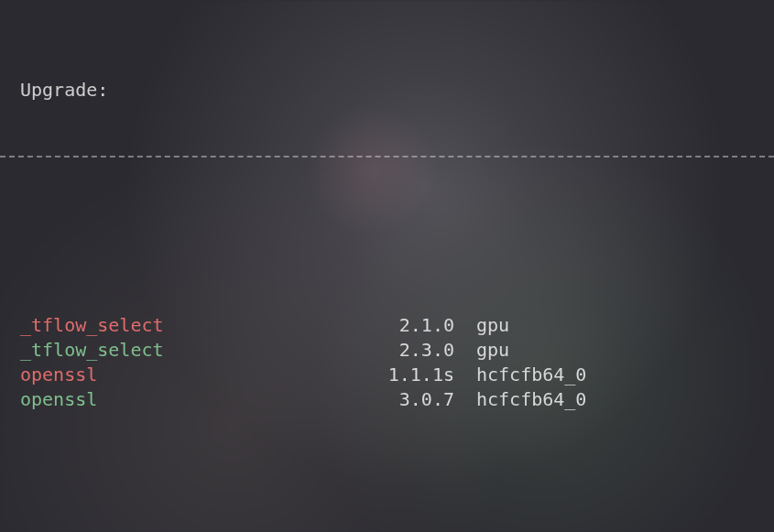 This screenshot has width=774, height=532. What do you see at coordinates (390, 350) in the screenshot?
I see `package-version: 2.3.0` at bounding box center [390, 350].